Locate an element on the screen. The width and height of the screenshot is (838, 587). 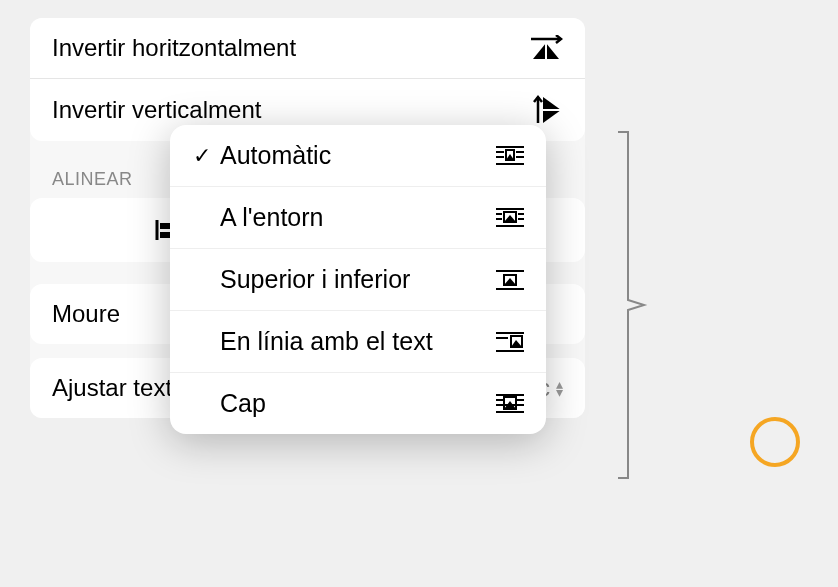
callout-bracket is located at coordinates (632, 305).